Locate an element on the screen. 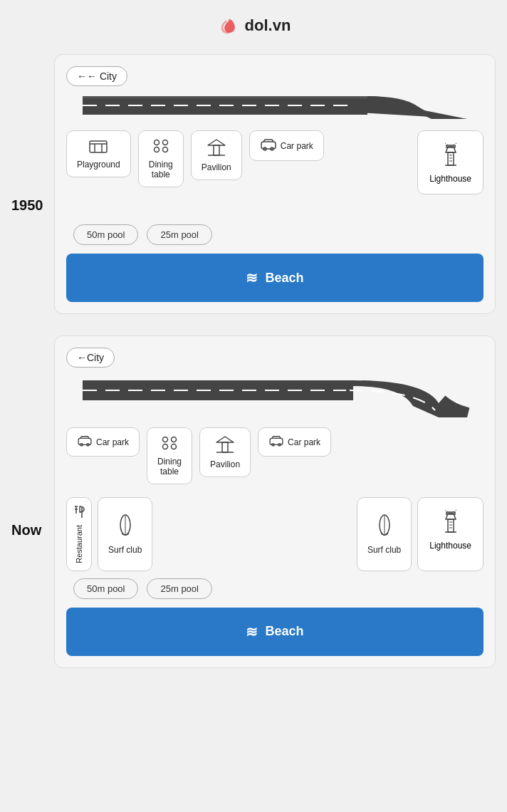 The image size is (507, 812). logo-area: dol.vn is located at coordinates (254, 26).